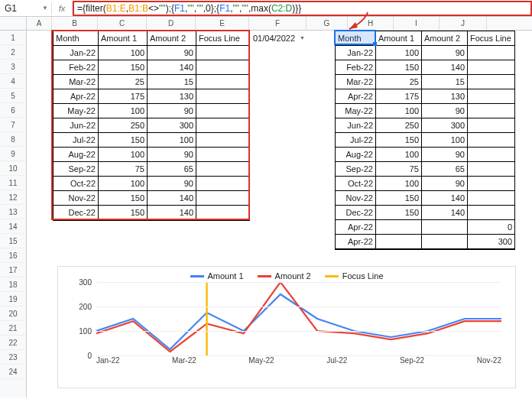  I want to click on row-header: 15, so click(13, 242).